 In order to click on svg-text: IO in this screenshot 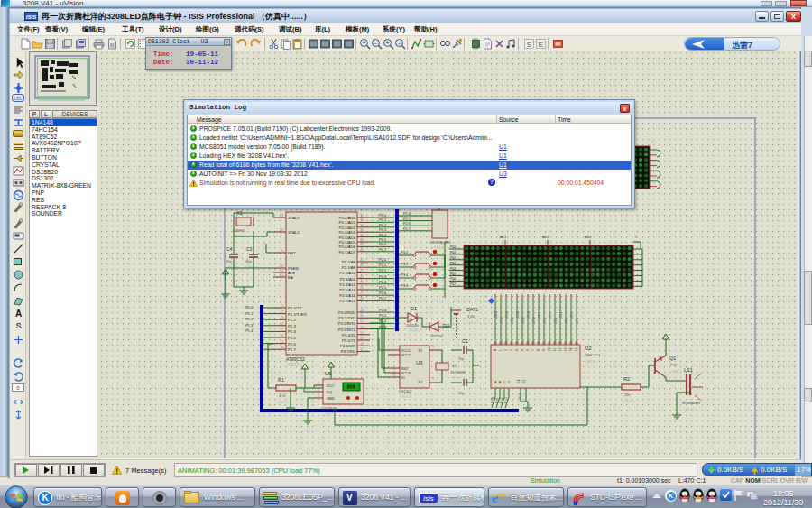, I will do `click(403, 378)`.